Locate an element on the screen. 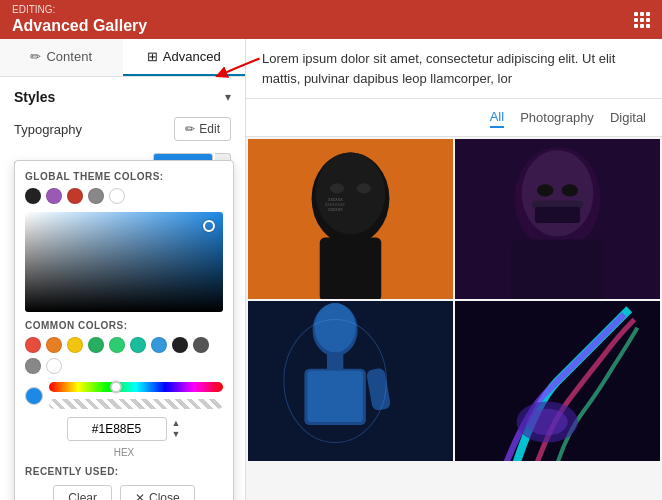 This screenshot has height=500, width=662. color-dot-common-dgray is located at coordinates (201, 345).